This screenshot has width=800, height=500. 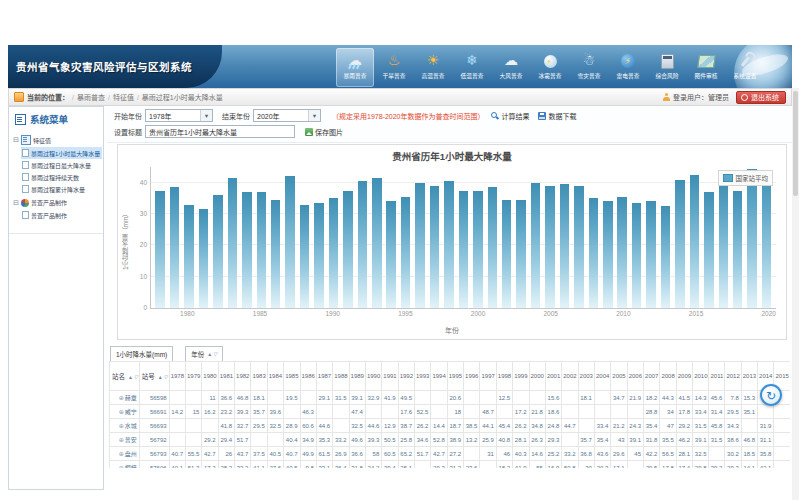 What do you see at coordinates (706, 68) in the screenshot?
I see `nav-item-map-review: 图件审核` at bounding box center [706, 68].